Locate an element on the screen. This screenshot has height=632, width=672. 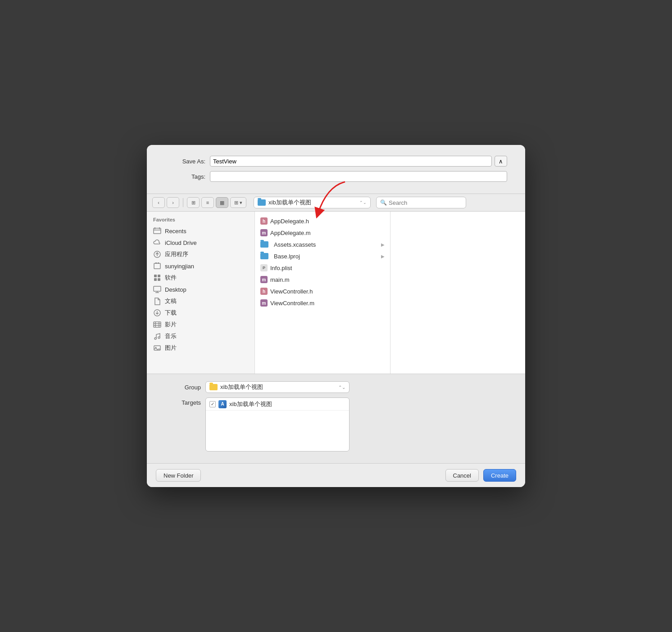
group-folder-icon is located at coordinates (213, 387).